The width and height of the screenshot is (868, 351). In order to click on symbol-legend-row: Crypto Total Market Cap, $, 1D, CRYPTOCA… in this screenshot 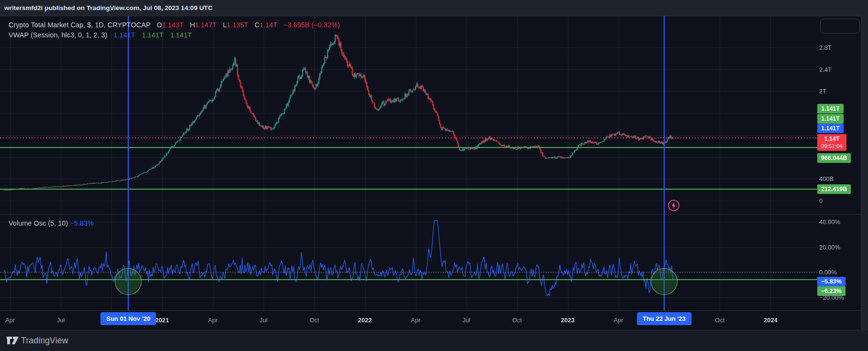, I will do `click(174, 25)`.